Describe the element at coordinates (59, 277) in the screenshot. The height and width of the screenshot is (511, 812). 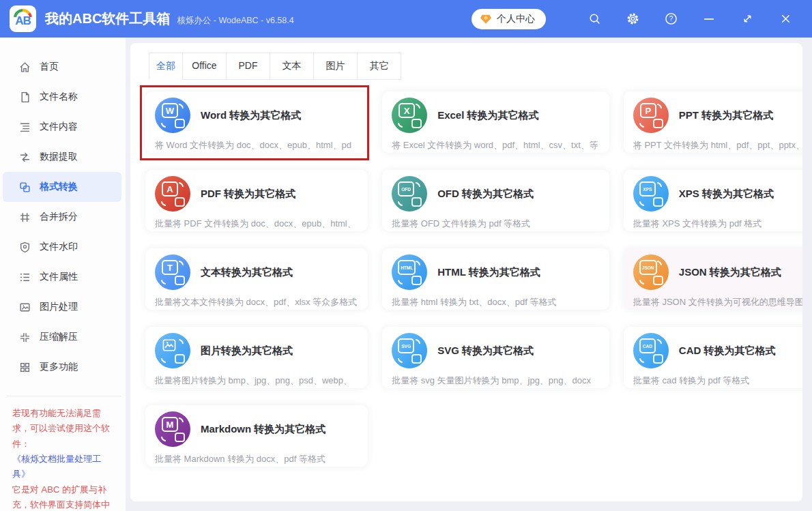
I see `sidebar-item-label: 文件属性` at that location.